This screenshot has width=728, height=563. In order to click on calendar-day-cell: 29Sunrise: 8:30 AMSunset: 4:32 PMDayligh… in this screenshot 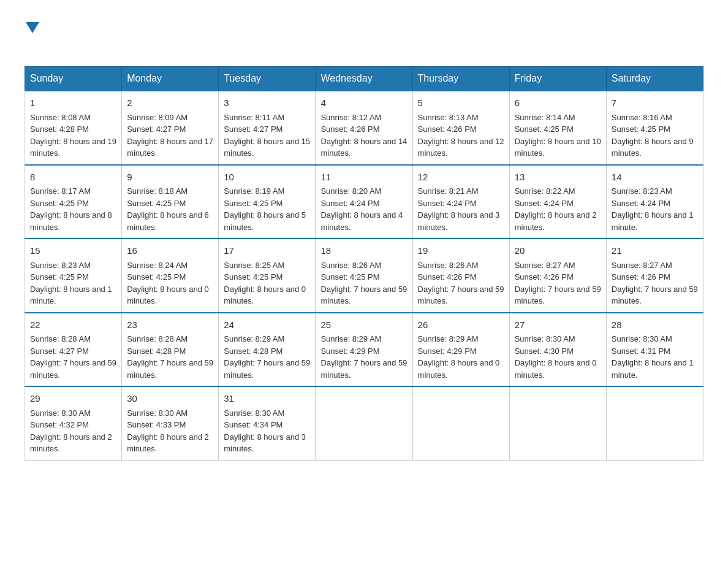, I will do `click(74, 423)`.